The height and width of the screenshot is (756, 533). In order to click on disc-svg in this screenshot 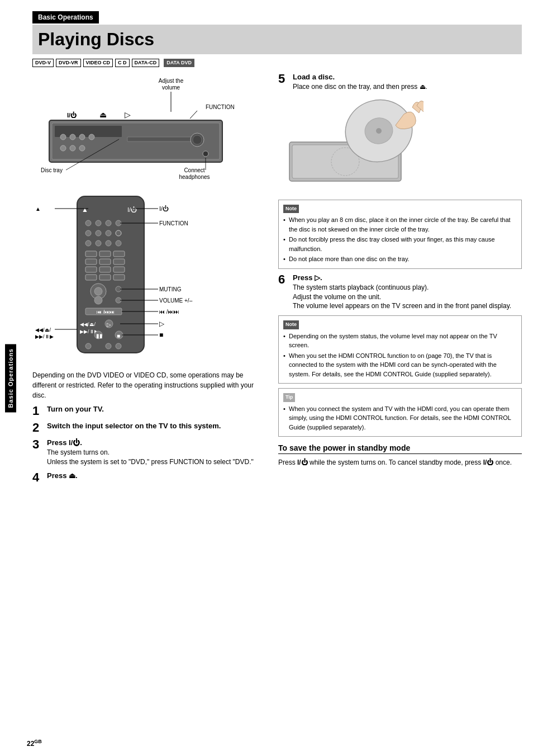, I will do `click(351, 145)`.